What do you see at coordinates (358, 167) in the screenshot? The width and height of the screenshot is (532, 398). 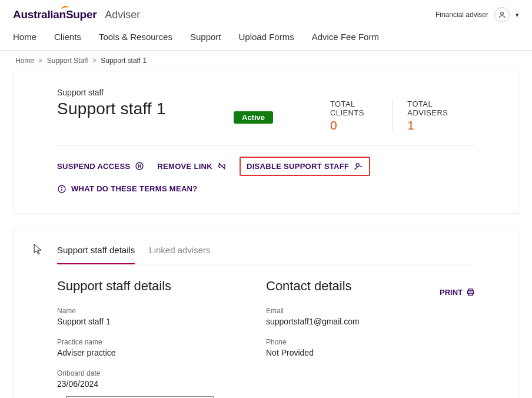 I see `person-remove-icon` at bounding box center [358, 167].